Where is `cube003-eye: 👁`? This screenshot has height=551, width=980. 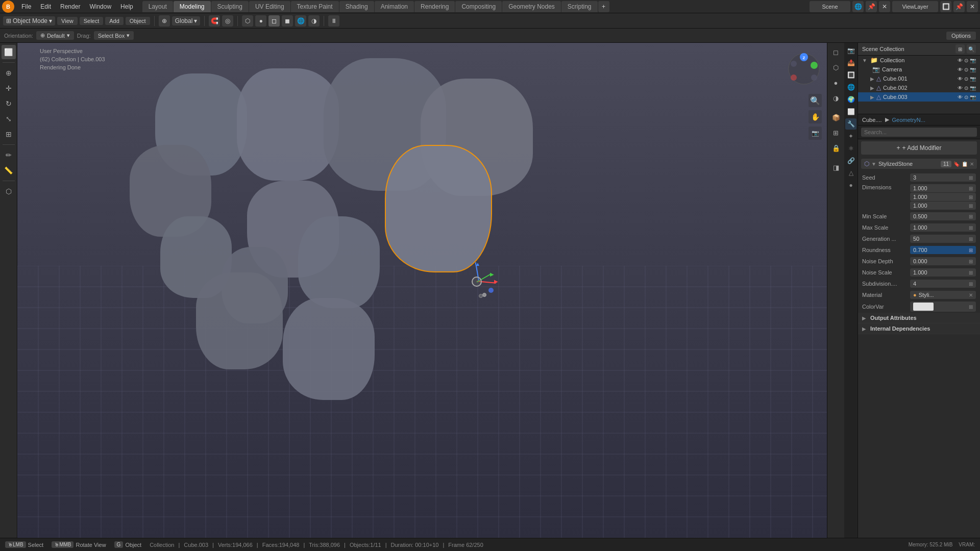 cube003-eye: 👁 is located at coordinates (960, 97).